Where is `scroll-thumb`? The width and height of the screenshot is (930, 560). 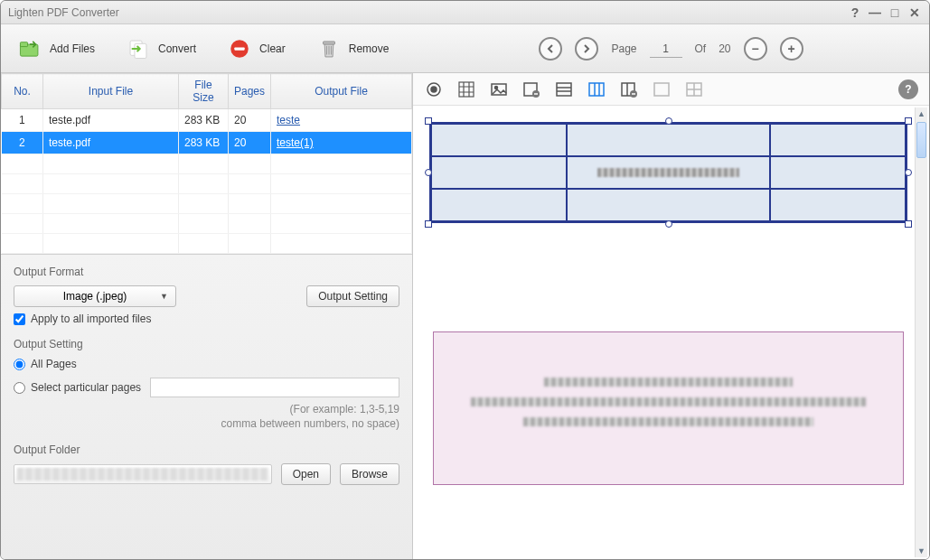
scroll-thumb is located at coordinates (922, 140).